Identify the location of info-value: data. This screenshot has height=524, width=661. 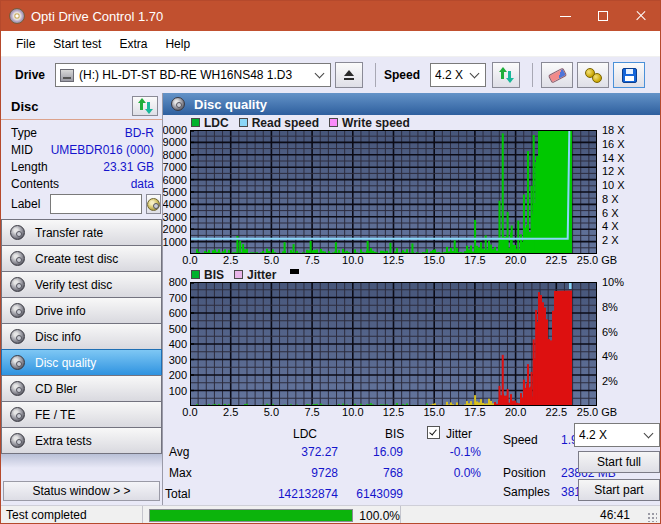
(142, 184).